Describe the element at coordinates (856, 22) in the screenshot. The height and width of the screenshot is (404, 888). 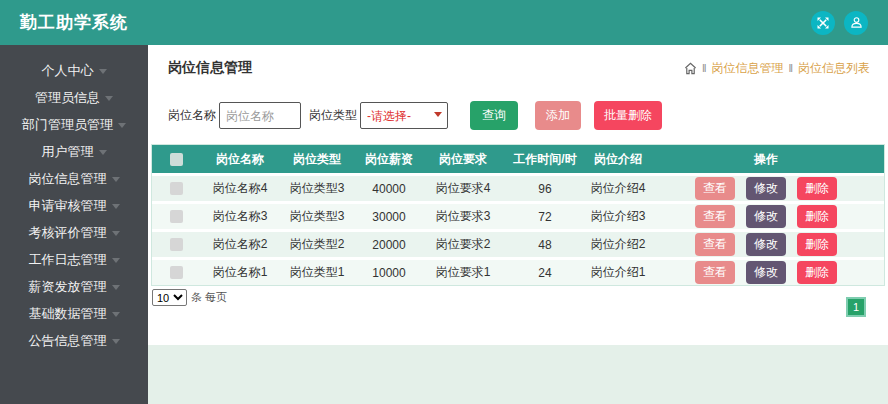
I see `user-icon` at that location.